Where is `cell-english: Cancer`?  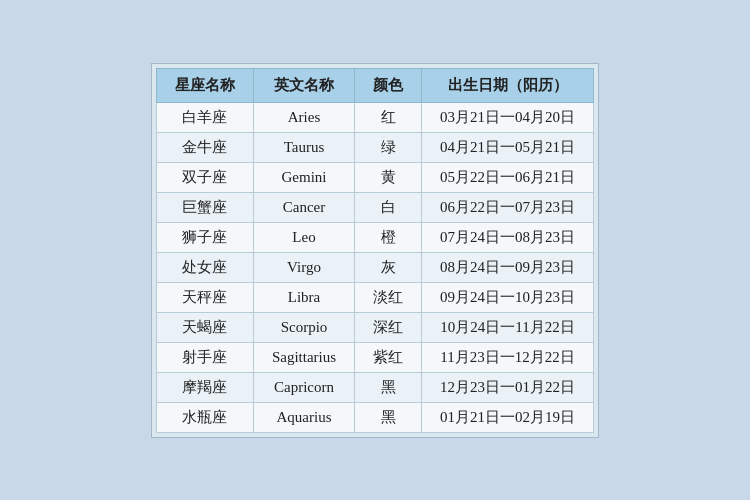
cell-english: Cancer is located at coordinates (304, 207).